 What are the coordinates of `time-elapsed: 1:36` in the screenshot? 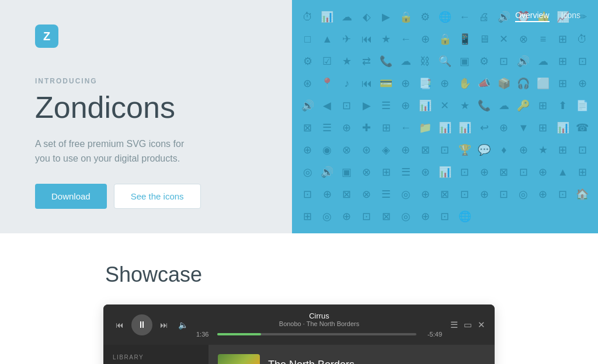 It's located at (204, 334).